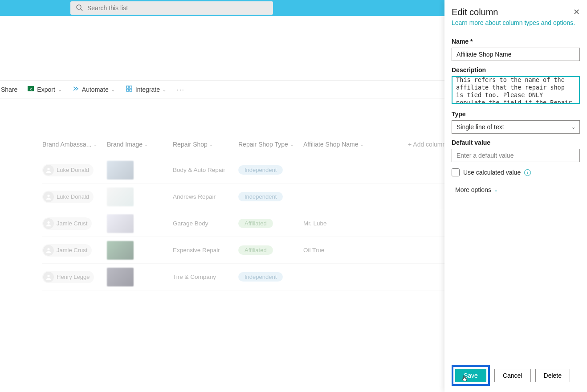 Image resolution: width=587 pixels, height=392 pixels. What do you see at coordinates (125, 144) in the screenshot?
I see `col-label: Brand Image` at bounding box center [125, 144].